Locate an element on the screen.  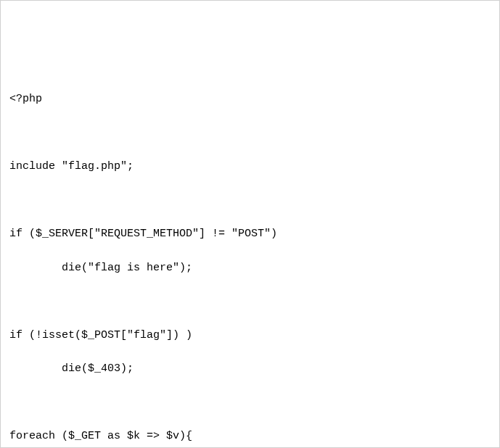
code-line: die("flag is here"); is located at coordinates (250, 268).